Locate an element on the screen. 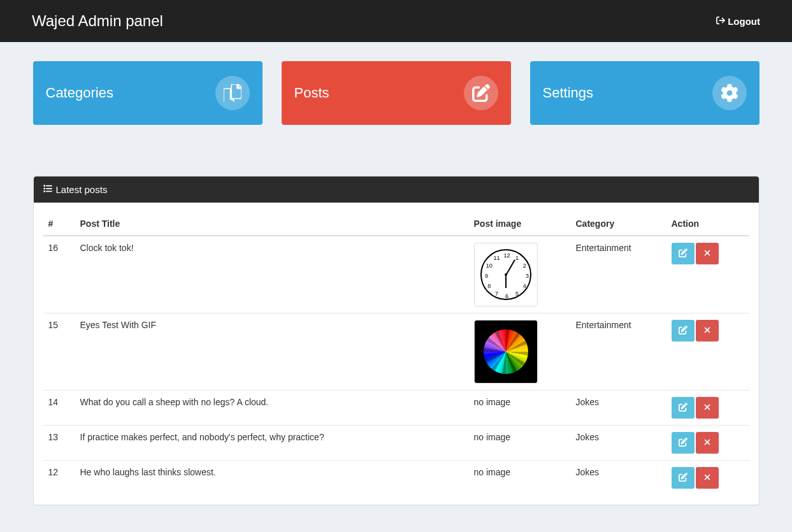 Image resolution: width=792 pixels, height=532 pixels. widget-settings: Settings is located at coordinates (645, 93).